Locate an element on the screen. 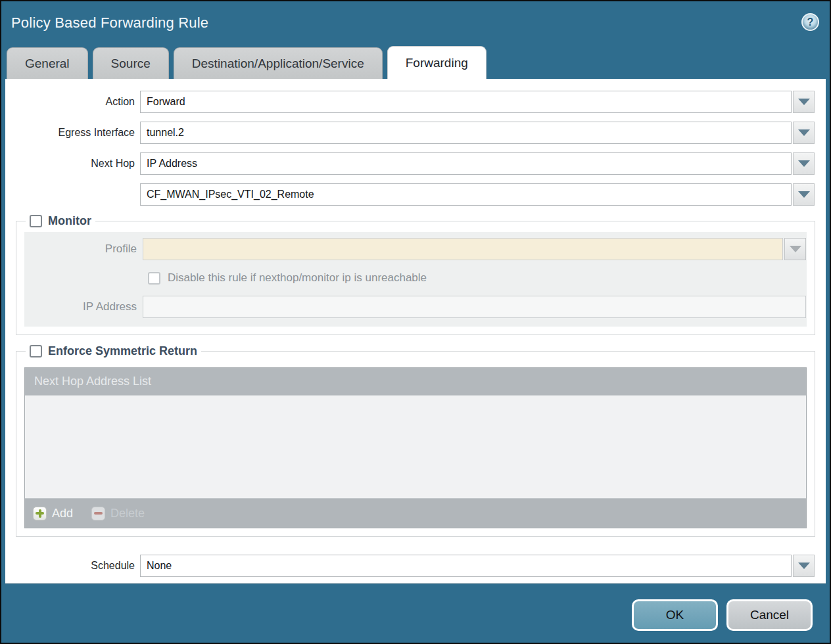 This screenshot has height=644, width=831. dialog-footer: OK Cancel is located at coordinates (415, 613).